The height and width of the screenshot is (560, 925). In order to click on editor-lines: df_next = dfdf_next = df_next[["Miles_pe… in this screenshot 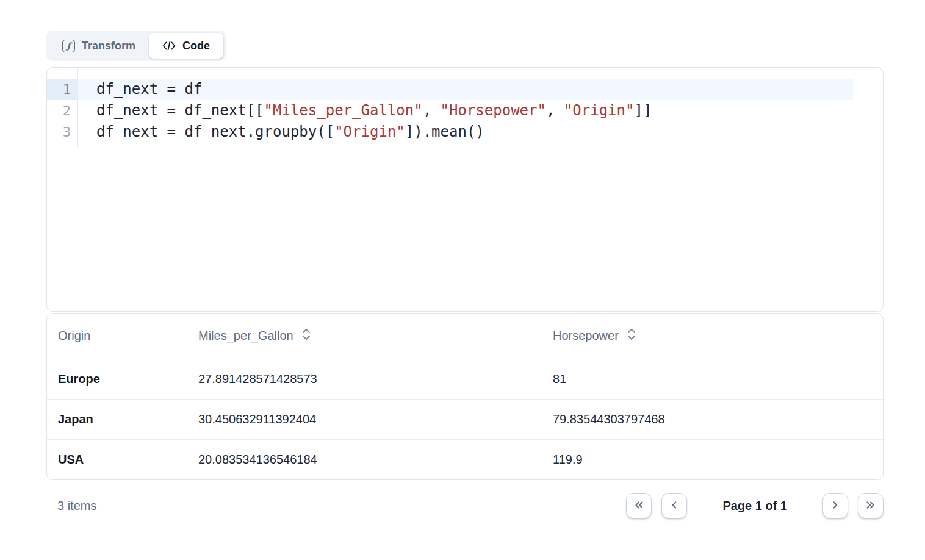, I will do `click(481, 105)`.